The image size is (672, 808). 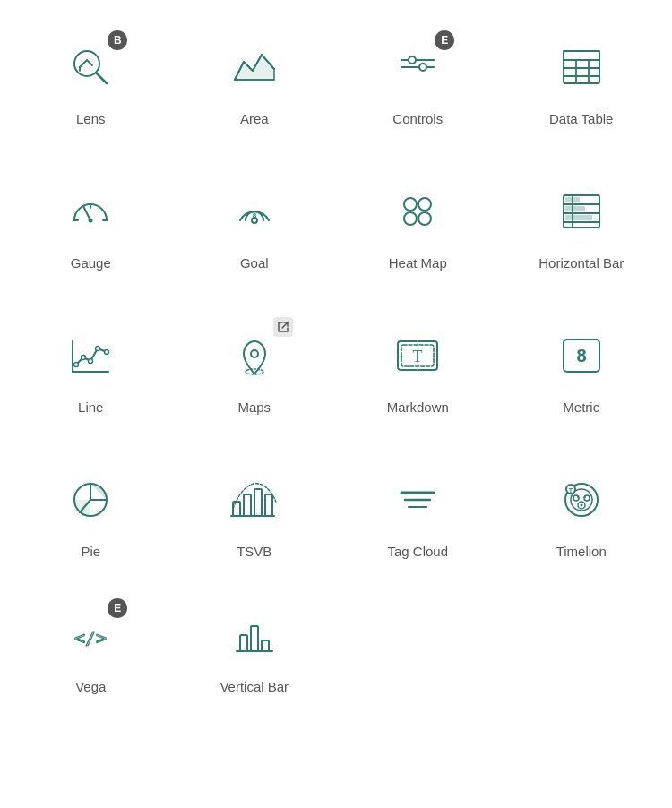 What do you see at coordinates (418, 356) in the screenshot?
I see `markdown-icon: T` at bounding box center [418, 356].